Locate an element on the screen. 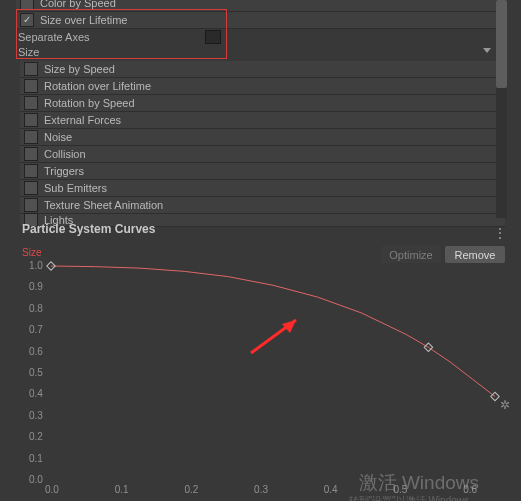 This screenshot has height=501, width=521. module-size-by-speed: Size by Speed is located at coordinates (262, 70).